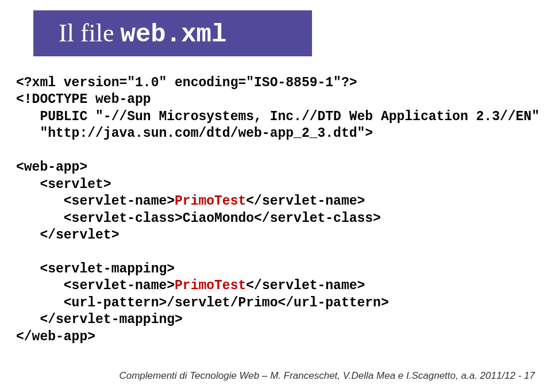 The image size is (551, 392). What do you see at coordinates (172, 33) in the screenshot?
I see `title-banner: Il file web.xml` at bounding box center [172, 33].